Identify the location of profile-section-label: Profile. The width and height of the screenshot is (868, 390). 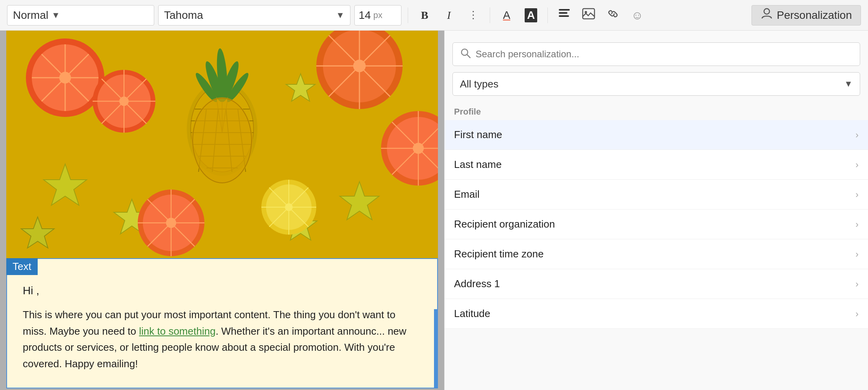
(656, 112).